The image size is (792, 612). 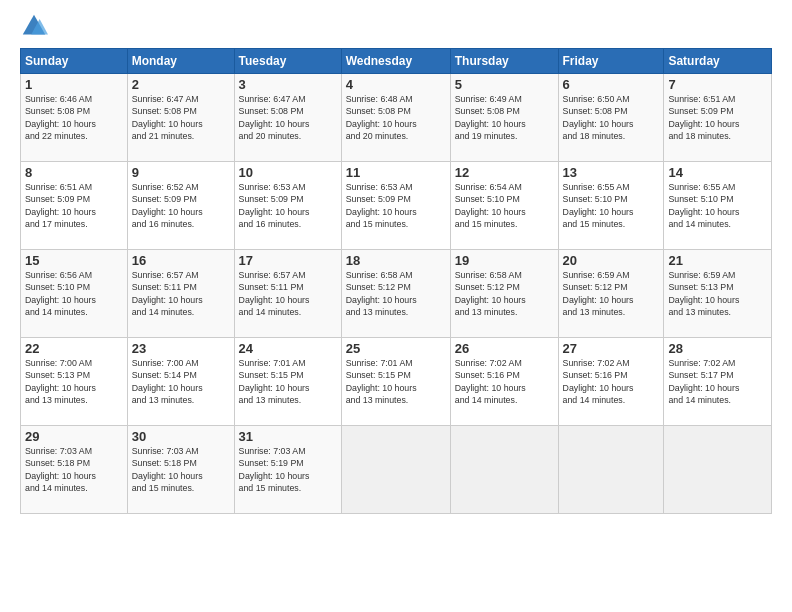 What do you see at coordinates (396, 84) in the screenshot?
I see `day-number: 4` at bounding box center [396, 84].